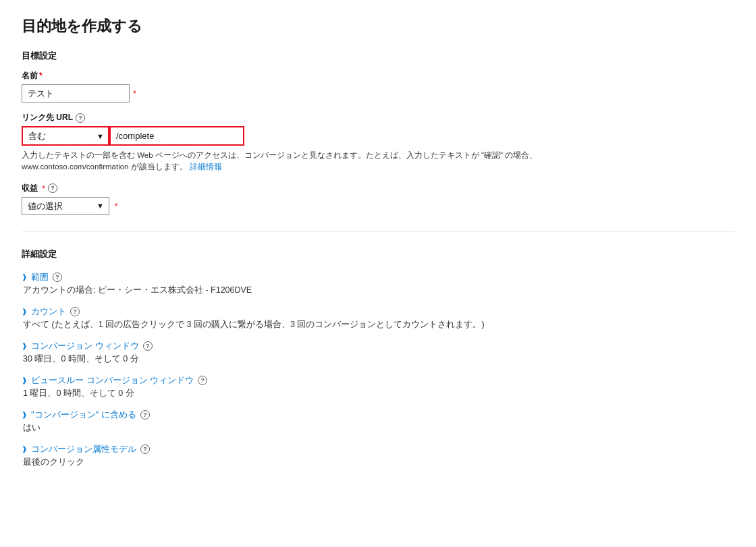 The image size is (756, 547). Describe the element at coordinates (24, 277) in the screenshot. I see `scope-chevron-icon: ❱` at that location.